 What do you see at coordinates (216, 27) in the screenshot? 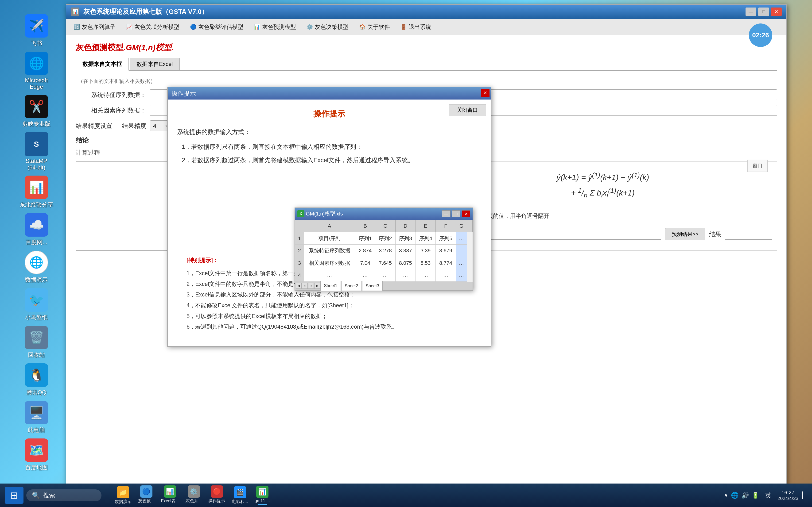
I see `menu-item-cluster: 🔵 灰色聚类评估模型` at bounding box center [216, 27].